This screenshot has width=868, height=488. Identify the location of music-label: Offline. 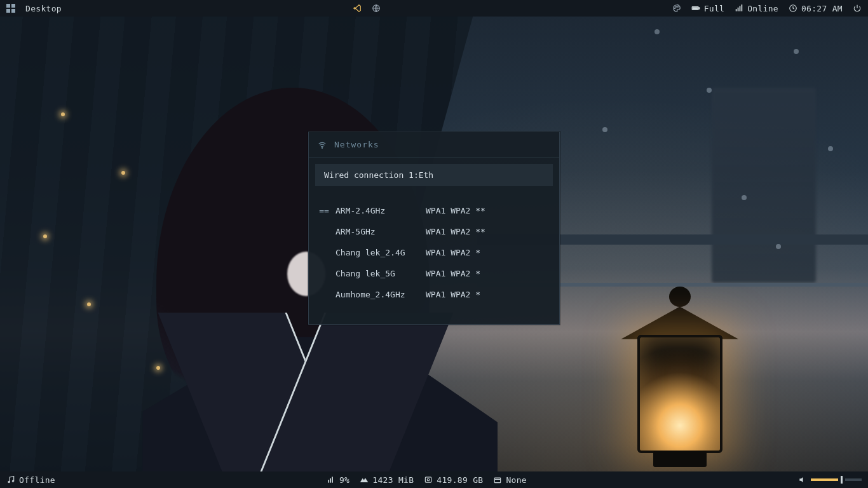
(37, 480).